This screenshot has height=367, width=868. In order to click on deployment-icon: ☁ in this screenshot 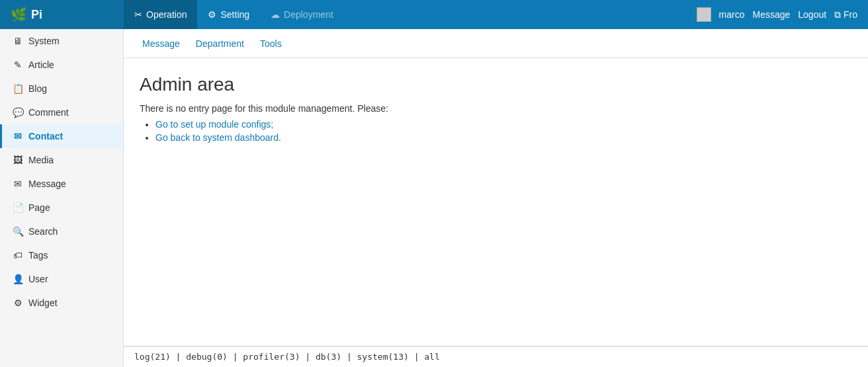, I will do `click(275, 15)`.